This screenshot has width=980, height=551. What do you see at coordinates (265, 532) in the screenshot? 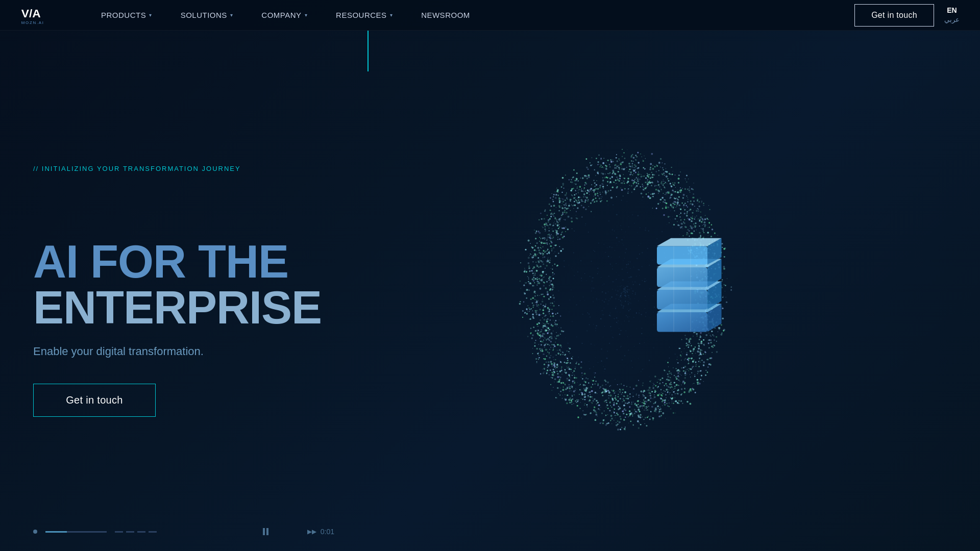
I see `pause-icon` at bounding box center [265, 532].